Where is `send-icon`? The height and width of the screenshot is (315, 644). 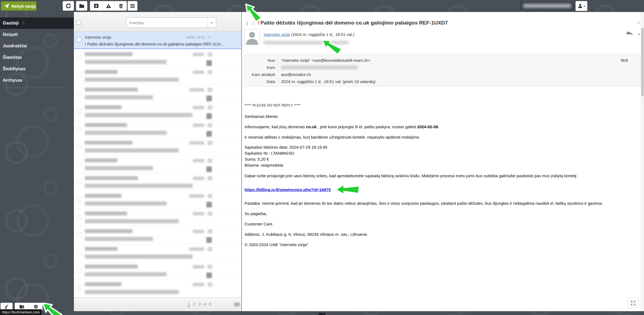
send-icon is located at coordinates (7, 6).